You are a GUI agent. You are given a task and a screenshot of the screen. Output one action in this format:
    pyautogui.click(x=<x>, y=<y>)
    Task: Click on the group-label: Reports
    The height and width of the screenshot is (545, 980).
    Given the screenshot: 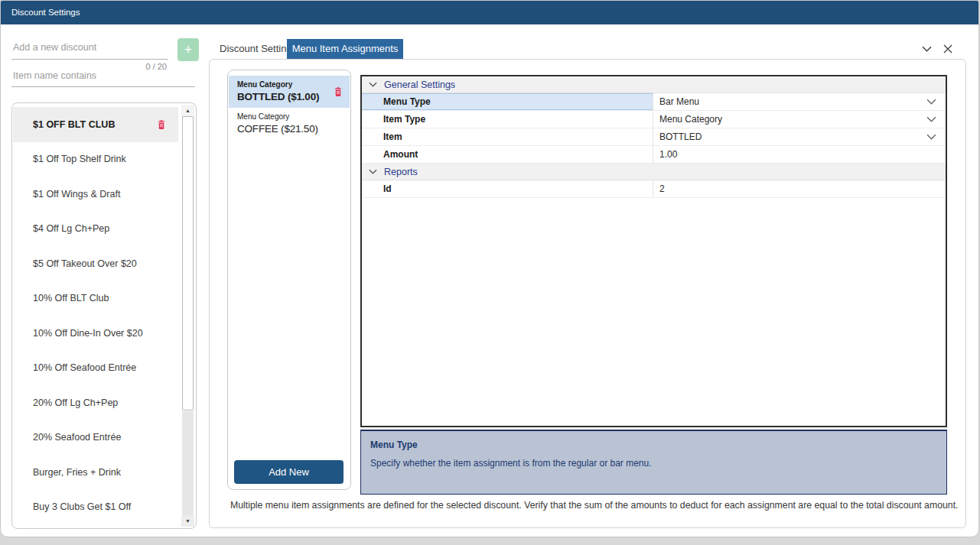 What is the action you would take?
    pyautogui.click(x=401, y=172)
    